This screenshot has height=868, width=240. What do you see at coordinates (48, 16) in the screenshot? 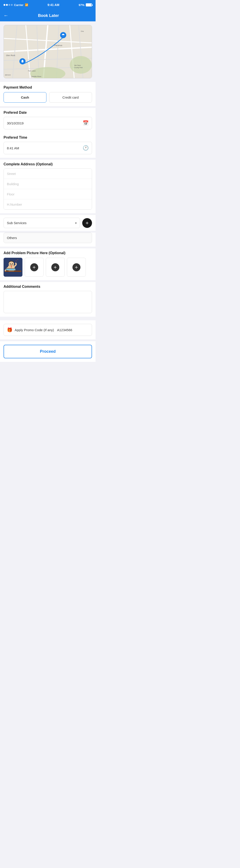
I see `page-title: Book Later` at bounding box center [48, 16].